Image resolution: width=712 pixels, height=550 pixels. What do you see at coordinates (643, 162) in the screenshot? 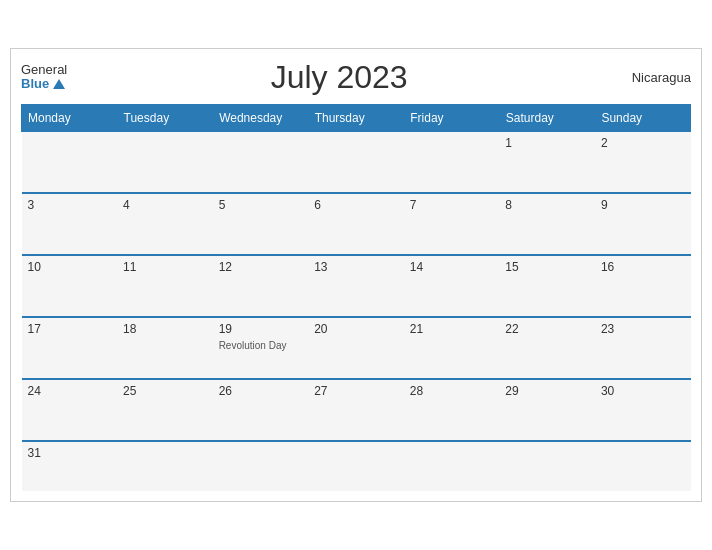
I see `calendar-day-cell: 2` at bounding box center [643, 162].